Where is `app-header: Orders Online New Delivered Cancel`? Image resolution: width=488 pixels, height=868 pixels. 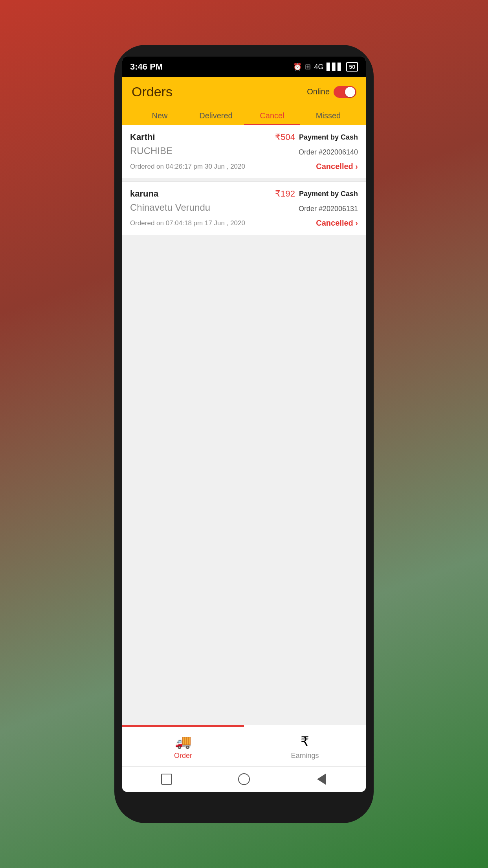 app-header: Orders Online New Delivered Cancel is located at coordinates (244, 101).